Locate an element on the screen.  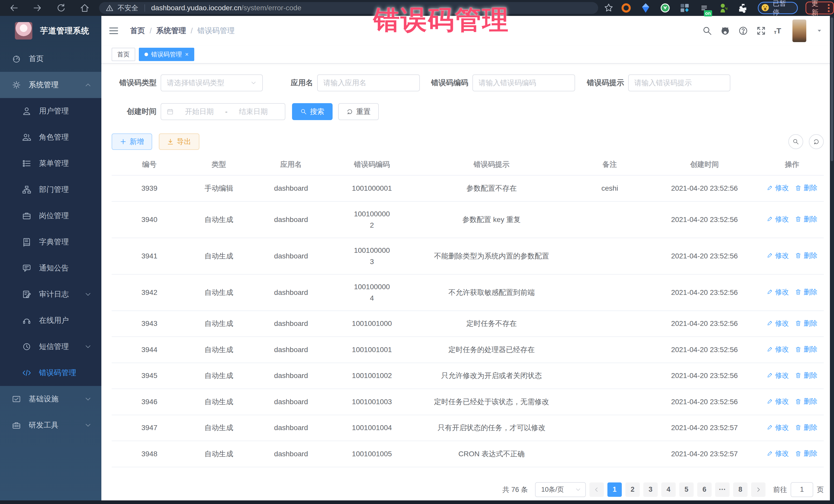
url-bar: 不安全 dashboard.yudao.iocoder.cn/system/er… is located at coordinates (349, 8).